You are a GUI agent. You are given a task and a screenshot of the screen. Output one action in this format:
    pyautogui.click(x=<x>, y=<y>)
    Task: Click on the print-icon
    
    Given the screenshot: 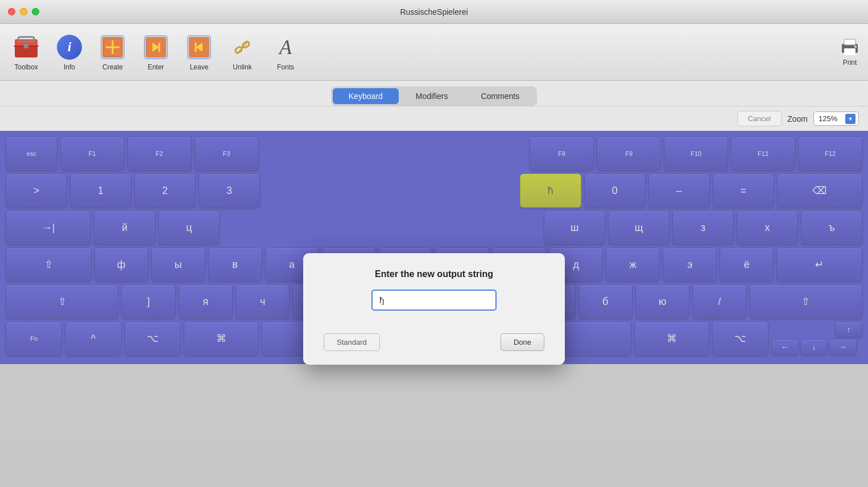 What is the action you would take?
    pyautogui.click(x=850, y=47)
    